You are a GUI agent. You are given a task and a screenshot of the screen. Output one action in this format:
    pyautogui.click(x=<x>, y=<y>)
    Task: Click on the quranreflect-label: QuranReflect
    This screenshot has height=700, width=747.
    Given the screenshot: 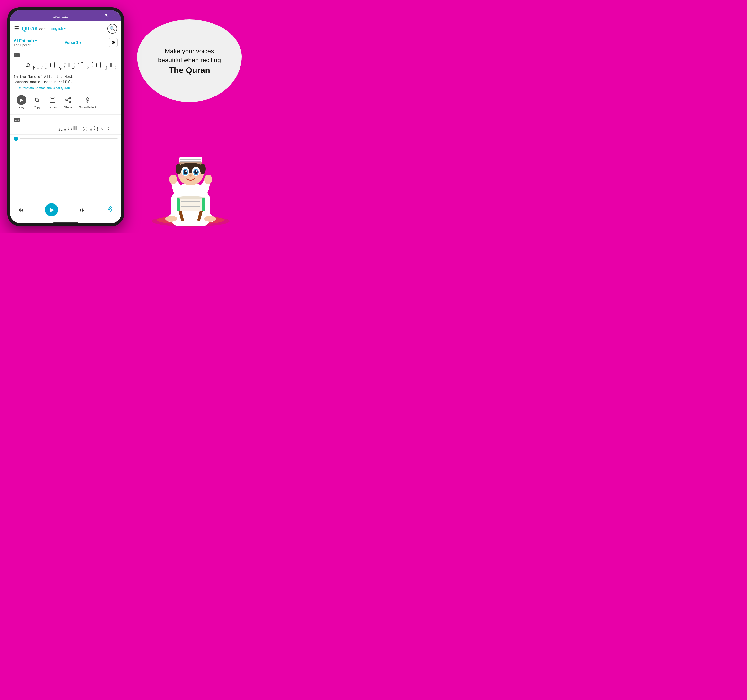 What is the action you would take?
    pyautogui.click(x=88, y=107)
    